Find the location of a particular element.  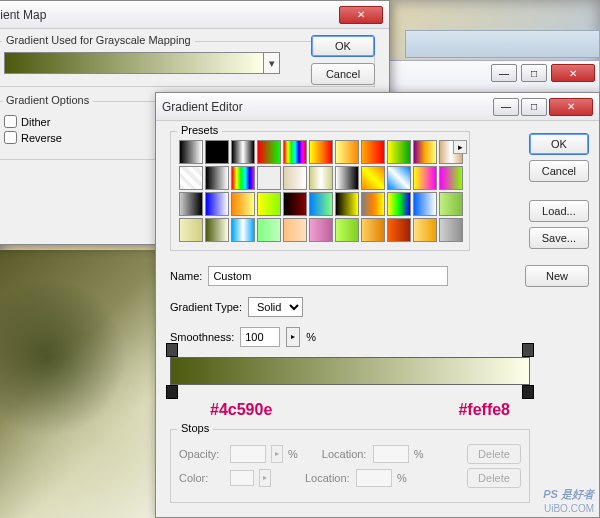

color-label: Color: is located at coordinates (202, 478).